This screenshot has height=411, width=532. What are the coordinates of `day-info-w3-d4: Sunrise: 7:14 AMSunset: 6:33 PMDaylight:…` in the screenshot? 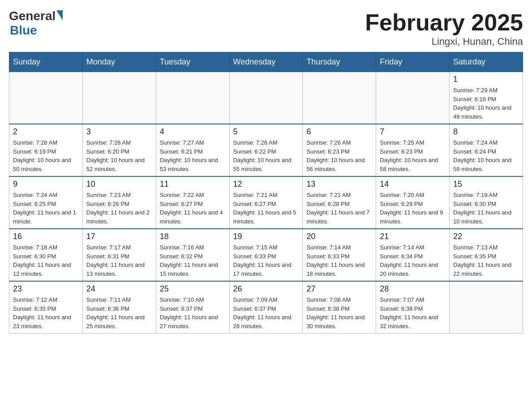 It's located at (339, 261).